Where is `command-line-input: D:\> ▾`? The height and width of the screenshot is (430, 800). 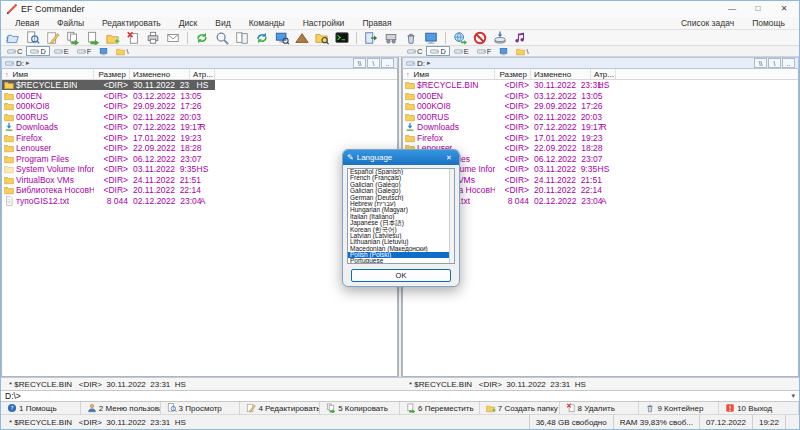
command-line-input: D:\> ▾ is located at coordinates (400, 396).